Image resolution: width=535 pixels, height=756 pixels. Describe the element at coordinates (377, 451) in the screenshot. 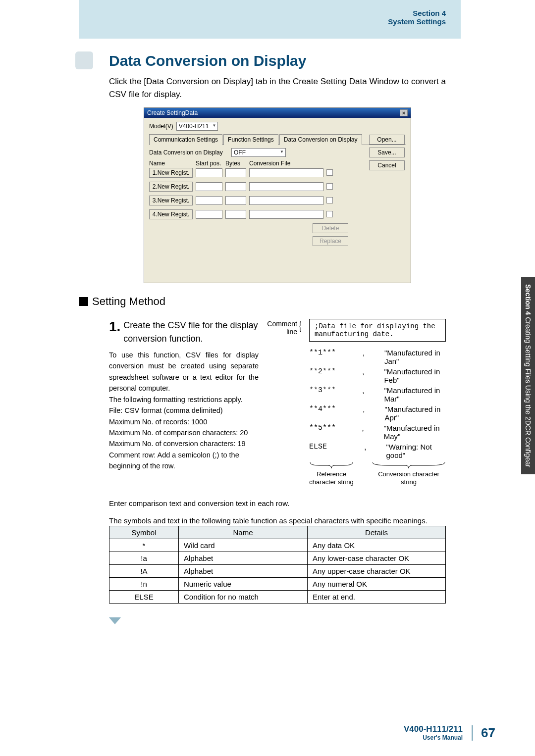

I see `list-item: ELSE,"Warning: Not good"` at that location.